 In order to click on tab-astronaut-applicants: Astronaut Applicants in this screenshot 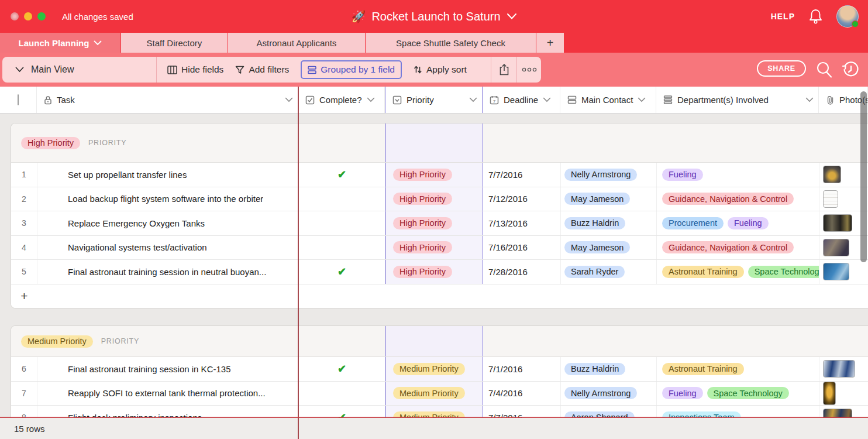, I will do `click(297, 43)`.